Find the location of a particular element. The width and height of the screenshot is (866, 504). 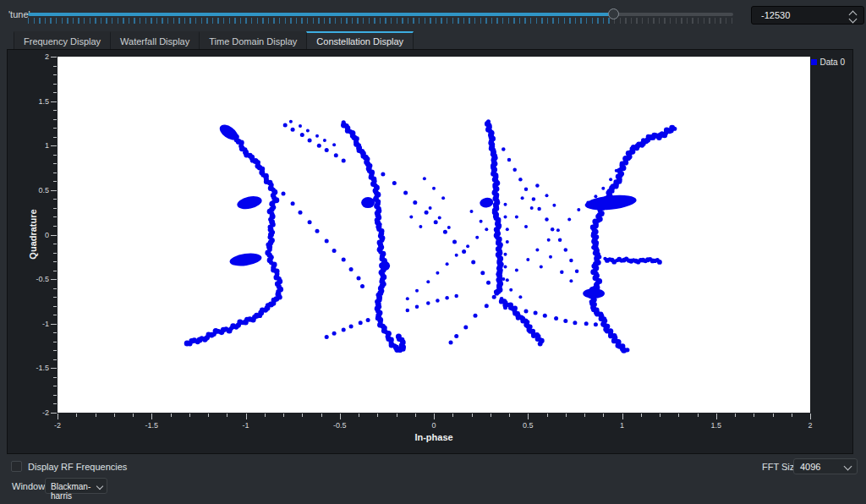

slider-handle is located at coordinates (614, 14).